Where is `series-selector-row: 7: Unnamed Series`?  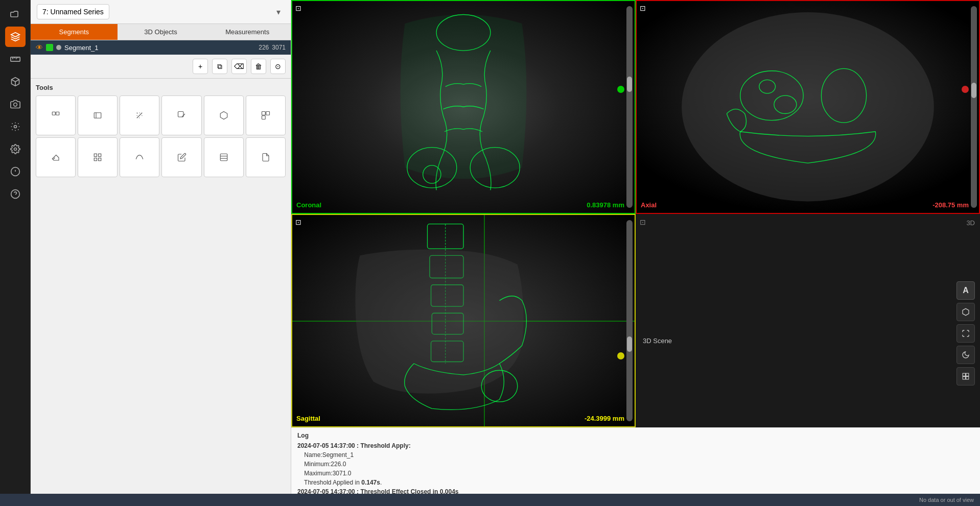
series-selector-row: 7: Unnamed Series is located at coordinates (160, 12).